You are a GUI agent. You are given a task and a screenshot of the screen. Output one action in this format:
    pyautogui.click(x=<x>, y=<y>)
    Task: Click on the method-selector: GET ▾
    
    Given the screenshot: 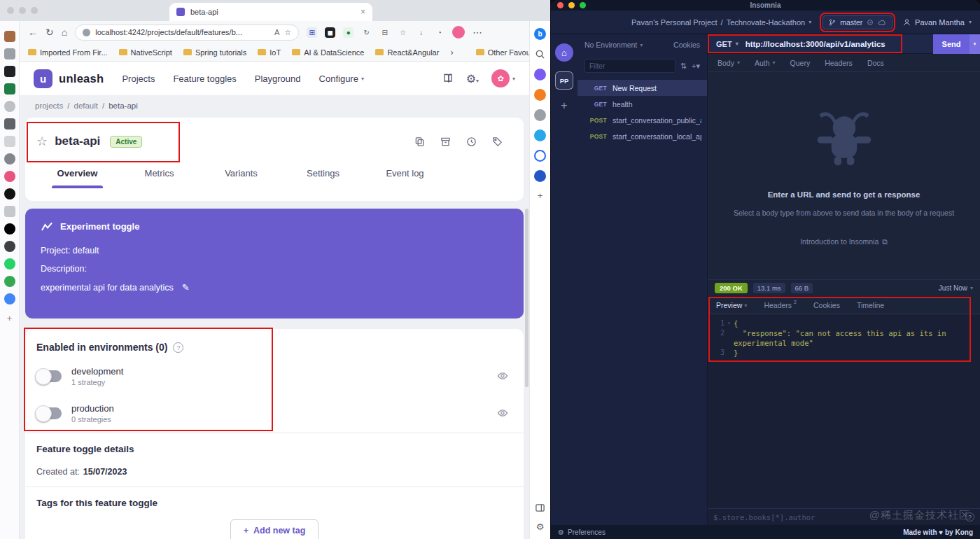 What is the action you would take?
    pyautogui.click(x=727, y=44)
    